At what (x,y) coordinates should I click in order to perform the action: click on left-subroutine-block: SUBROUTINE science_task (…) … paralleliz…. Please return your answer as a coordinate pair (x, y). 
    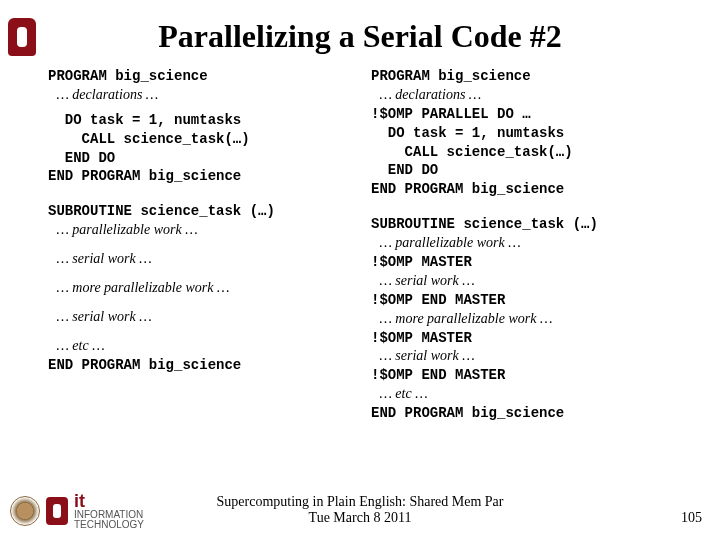
    Looking at the image, I should click on (204, 288).